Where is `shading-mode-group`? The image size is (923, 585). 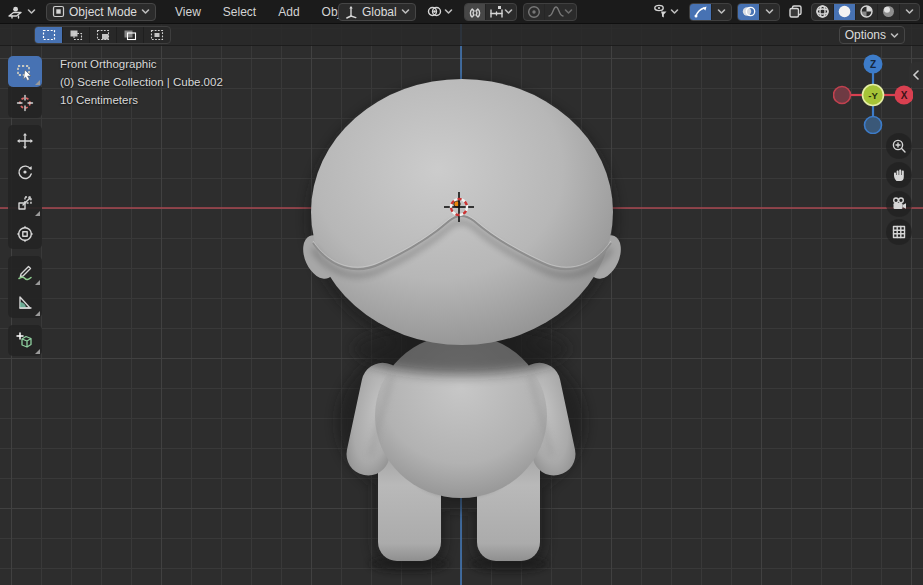
shading-mode-group is located at coordinates (866, 12).